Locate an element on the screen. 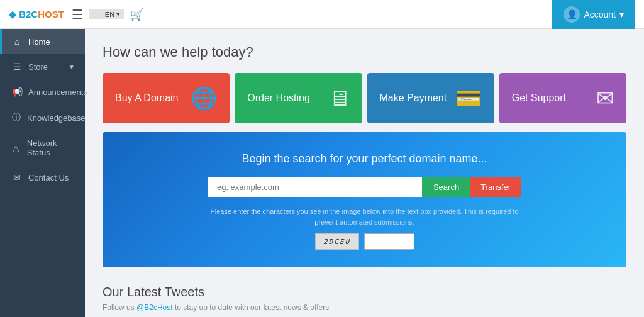  server-icon: 🖥 is located at coordinates (339, 98).